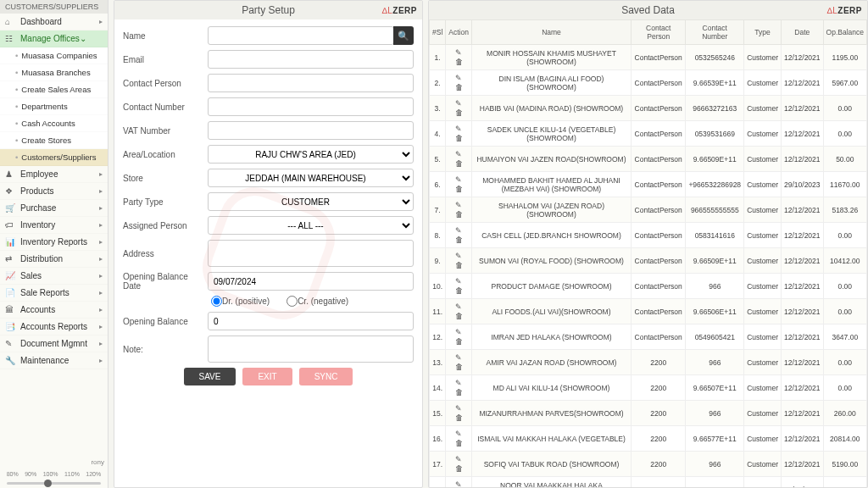 The height and width of the screenshot is (488, 868). Describe the element at coordinates (54, 483) in the screenshot. I see `zoom-slider` at that location.